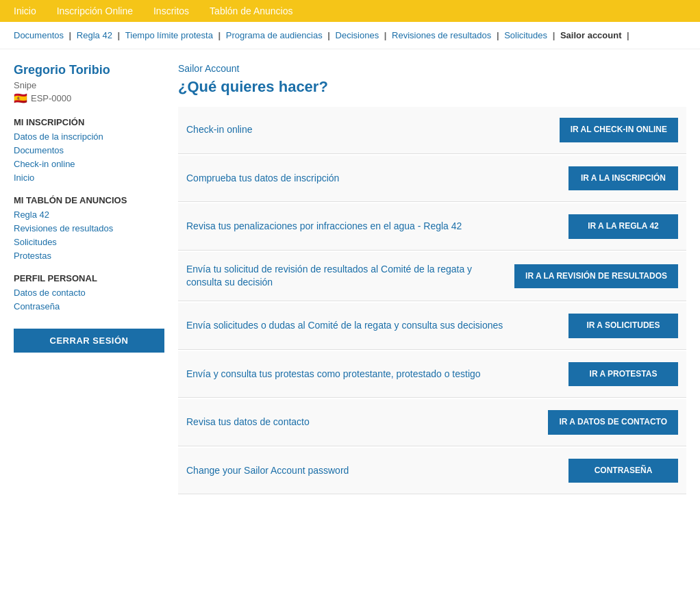 This screenshot has width=700, height=610. Describe the element at coordinates (526, 36) in the screenshot. I see `breadcrumb-link-bc-solicitudes: Solicitudes` at that location.